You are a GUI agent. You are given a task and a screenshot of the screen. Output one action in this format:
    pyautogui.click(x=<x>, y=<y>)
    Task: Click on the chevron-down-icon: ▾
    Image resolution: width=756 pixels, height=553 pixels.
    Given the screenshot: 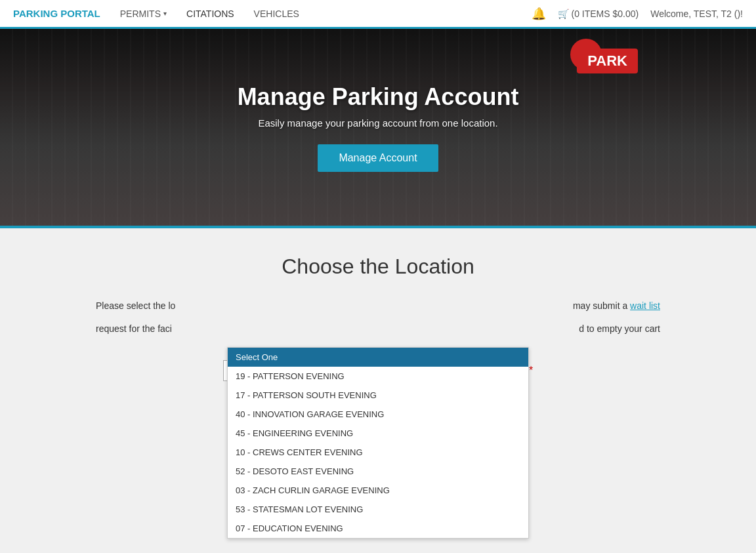 What is the action you would take?
    pyautogui.click(x=165, y=13)
    